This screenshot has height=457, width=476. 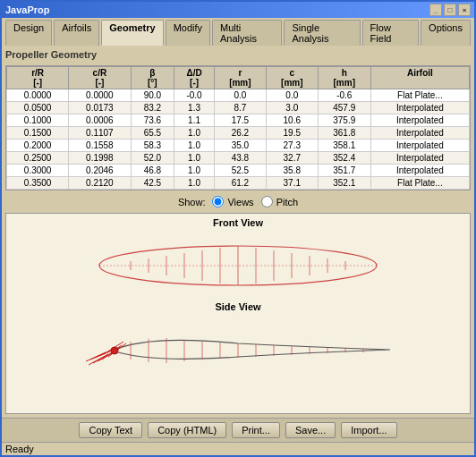 I want to click on title-bar-buttons: _ □ ×, so click(x=450, y=10).